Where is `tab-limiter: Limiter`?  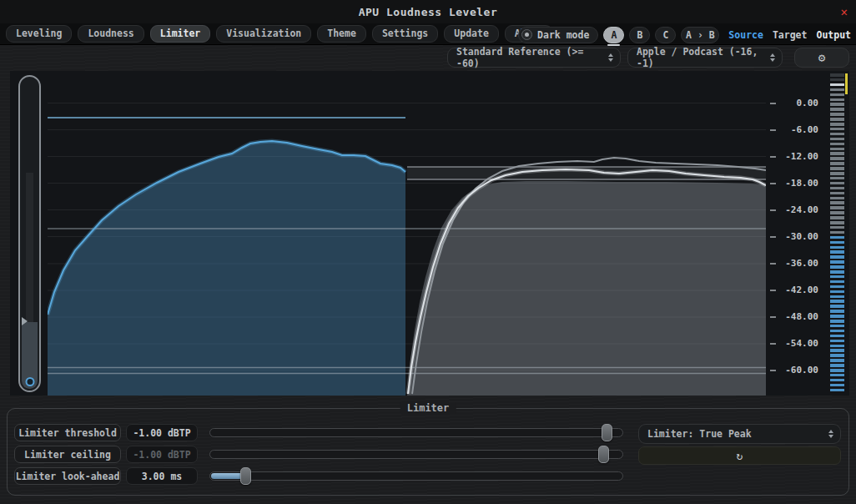
tab-limiter: Limiter is located at coordinates (180, 33).